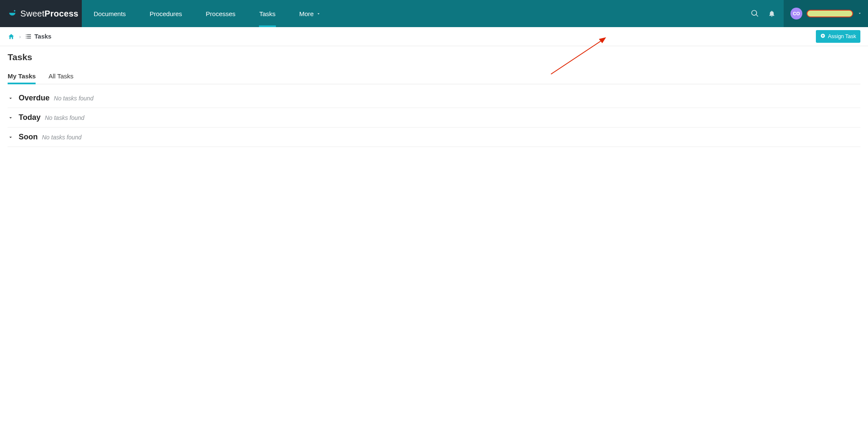  Describe the element at coordinates (755, 14) in the screenshot. I see `search-icon` at that location.